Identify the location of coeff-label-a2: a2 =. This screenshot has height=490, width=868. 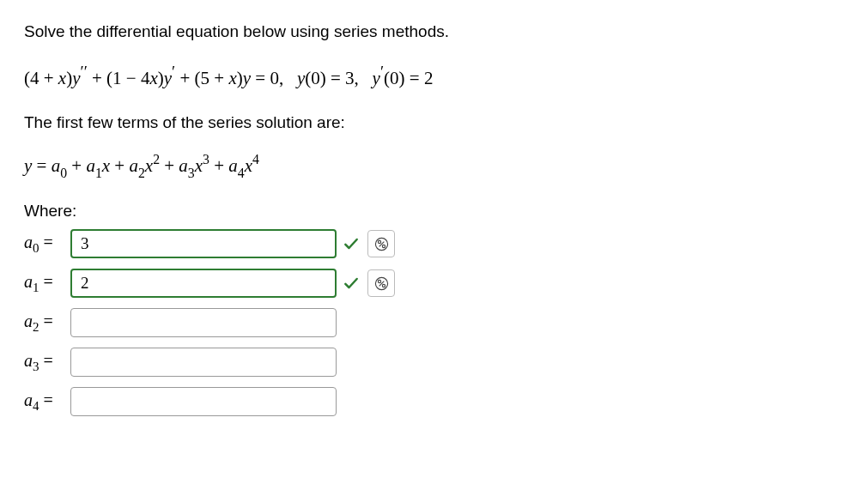
(45, 323).